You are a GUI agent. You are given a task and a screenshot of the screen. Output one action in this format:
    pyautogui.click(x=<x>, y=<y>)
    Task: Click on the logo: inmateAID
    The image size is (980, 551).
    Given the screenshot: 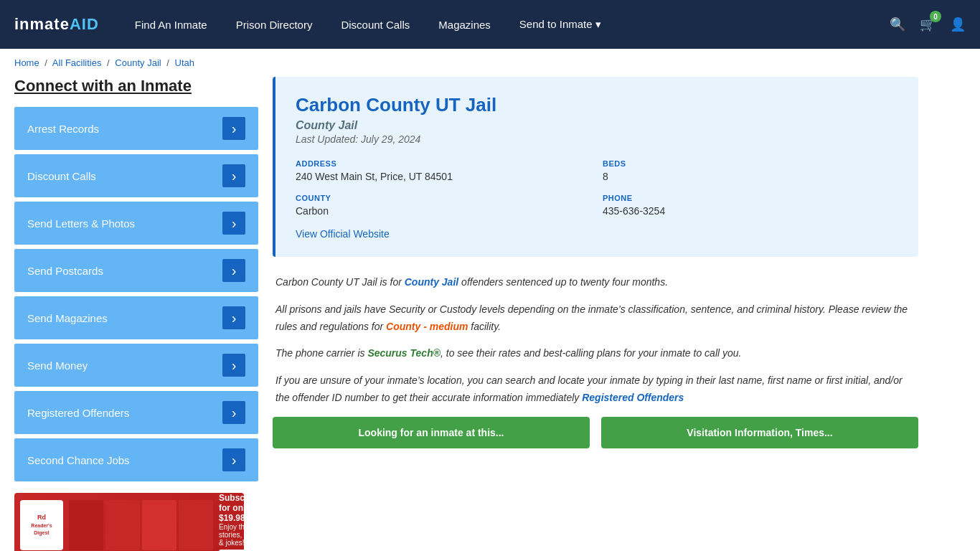 What is the action you would take?
    pyautogui.click(x=57, y=24)
    